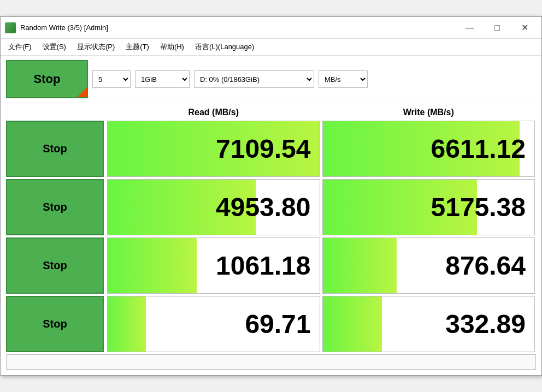 This screenshot has width=542, height=392. Describe the element at coordinates (55, 207) in the screenshot. I see `stop-button-1: Stop` at that location.